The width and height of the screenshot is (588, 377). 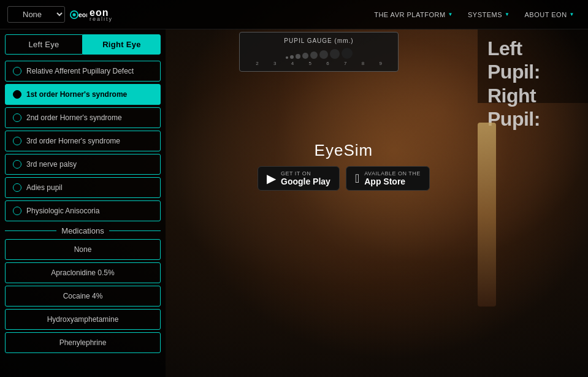 I want to click on medications-divider: Medications, so click(x=83, y=230).